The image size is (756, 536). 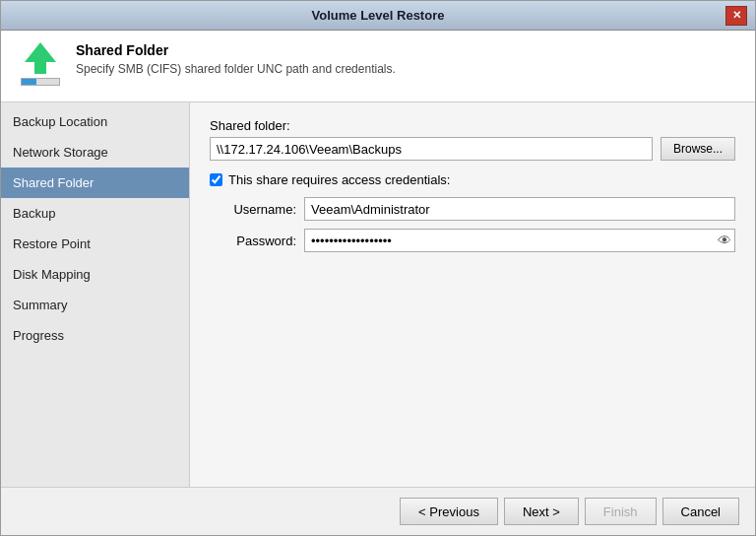 What do you see at coordinates (724, 240) in the screenshot?
I see `show-password-icon: 👁` at bounding box center [724, 240].